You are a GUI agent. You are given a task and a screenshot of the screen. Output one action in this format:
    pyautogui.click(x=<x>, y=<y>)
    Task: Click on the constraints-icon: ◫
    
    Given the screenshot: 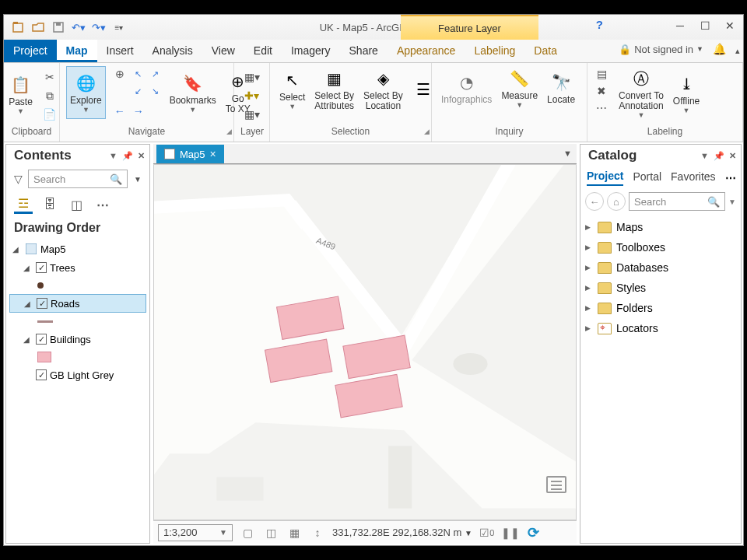 What is the action you would take?
    pyautogui.click(x=271, y=533)
    